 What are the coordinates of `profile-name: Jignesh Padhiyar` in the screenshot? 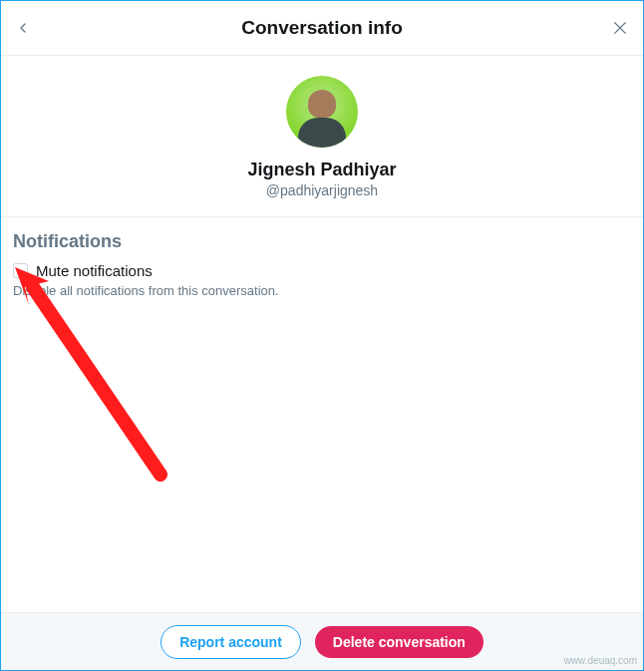 It's located at (322, 169).